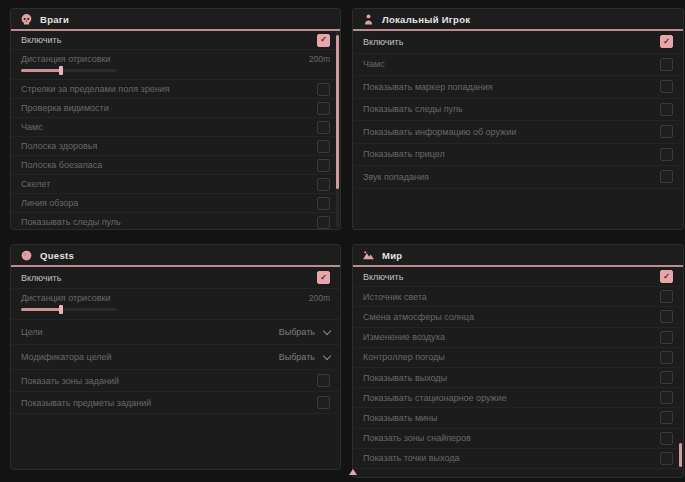 The height and width of the screenshot is (482, 685). I want to click on panel-header: Враги, so click(176, 20).